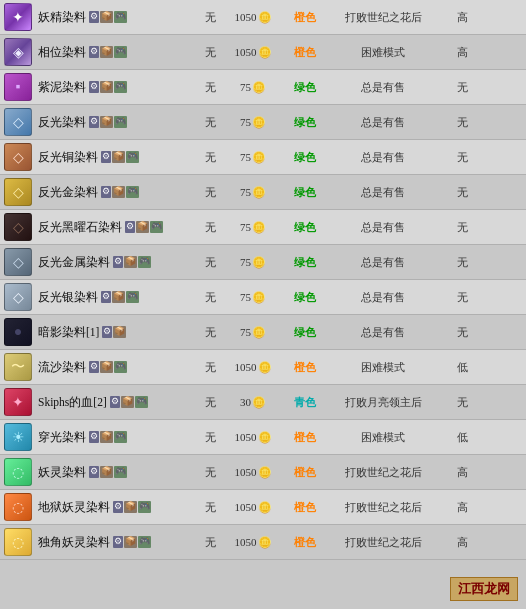 The width and height of the screenshot is (526, 609). Describe the element at coordinates (263, 438) in the screenshot. I see `table-row: ☀穿光染料⚙📦🎮无1050🪙橙色困难模式低` at that location.